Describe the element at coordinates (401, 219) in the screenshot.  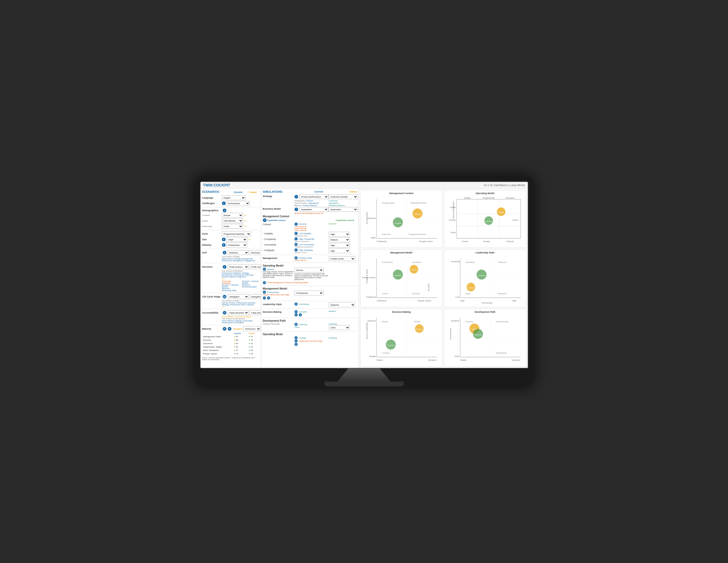
I see `management-context-chart: Management Context Dynamic State Tr` at that location.